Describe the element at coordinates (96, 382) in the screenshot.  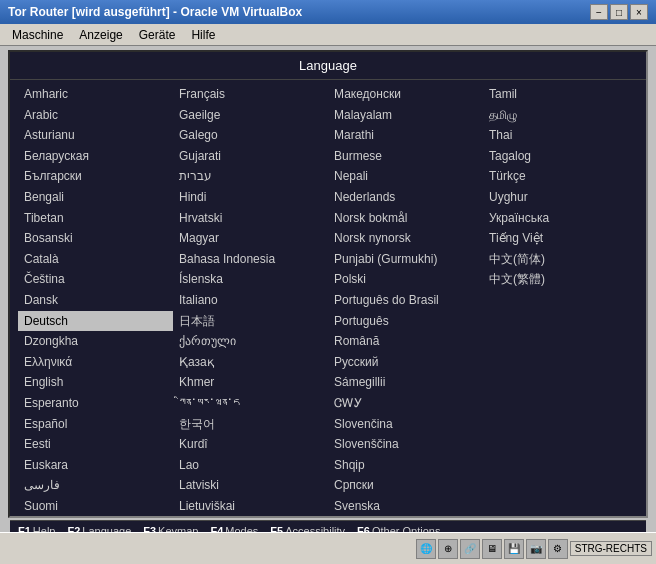
I see `list-item-english: English` at that location.